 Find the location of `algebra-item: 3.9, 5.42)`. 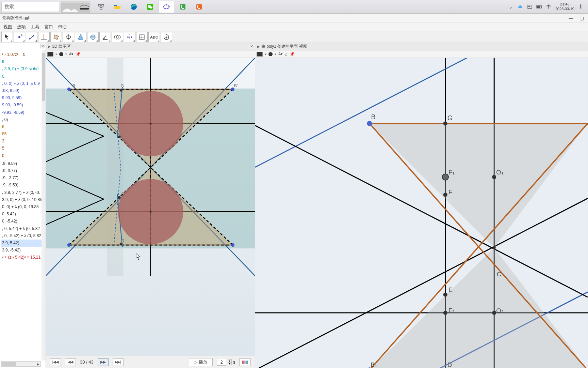

algebra-item: 3.9, 5.42) is located at coordinates (23, 243).